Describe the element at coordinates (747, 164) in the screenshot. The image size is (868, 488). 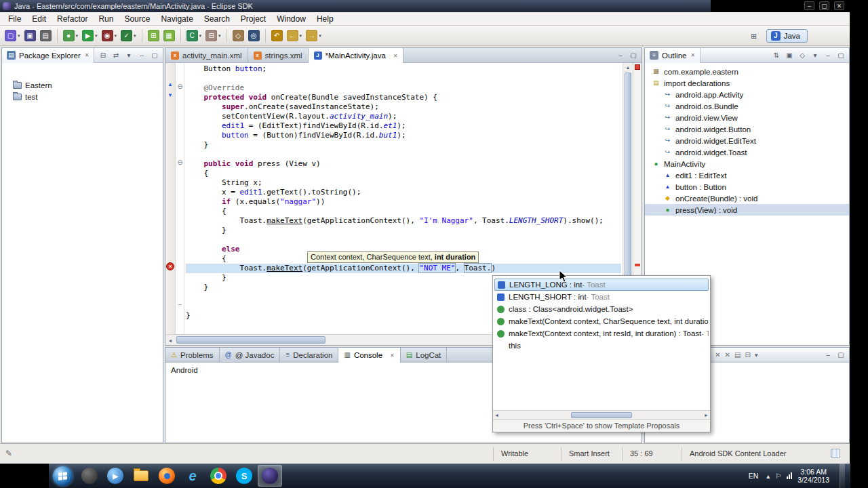
I see `outline-item: ●MainActivity` at that location.